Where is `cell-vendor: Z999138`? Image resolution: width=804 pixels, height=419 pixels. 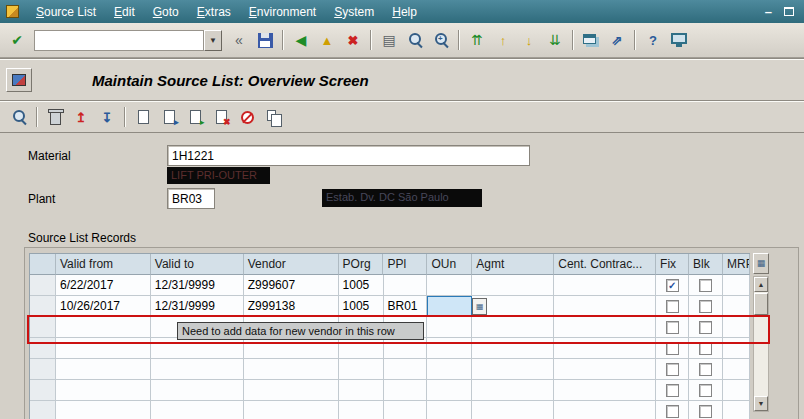 cell-vendor: Z999138 is located at coordinates (292, 306).